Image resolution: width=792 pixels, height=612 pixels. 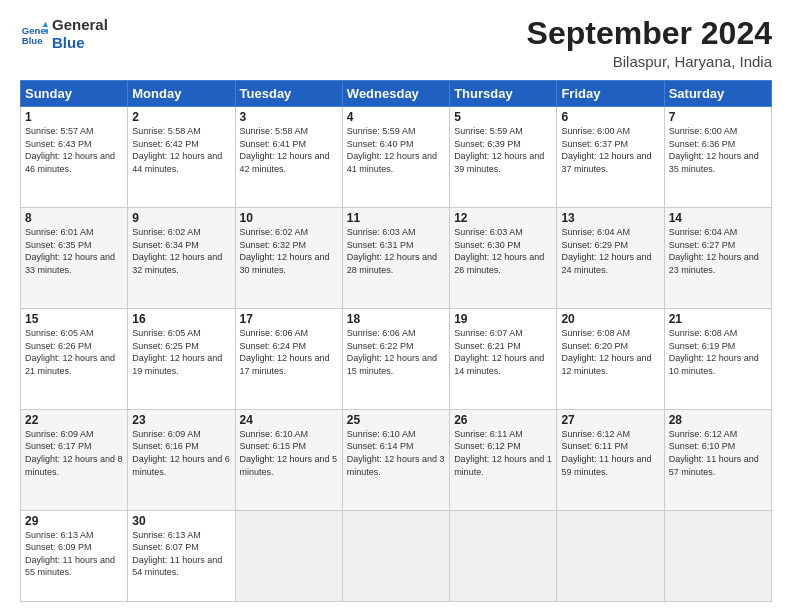 What do you see at coordinates (504, 460) in the screenshot?
I see `table-row: 26 Sunrise: 6:11 AMSunset: 6:12 PMDaylig…` at bounding box center [504, 460].